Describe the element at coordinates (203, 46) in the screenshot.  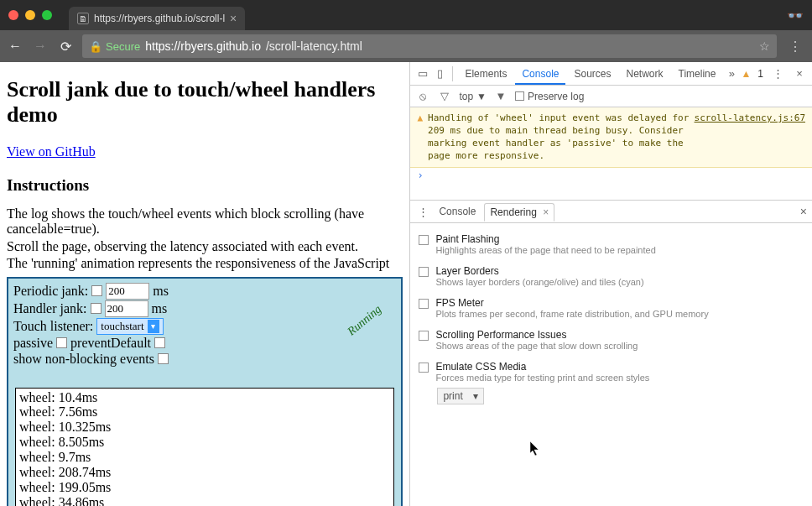
I see `url-host: https://rbyers.github.io` at that location.